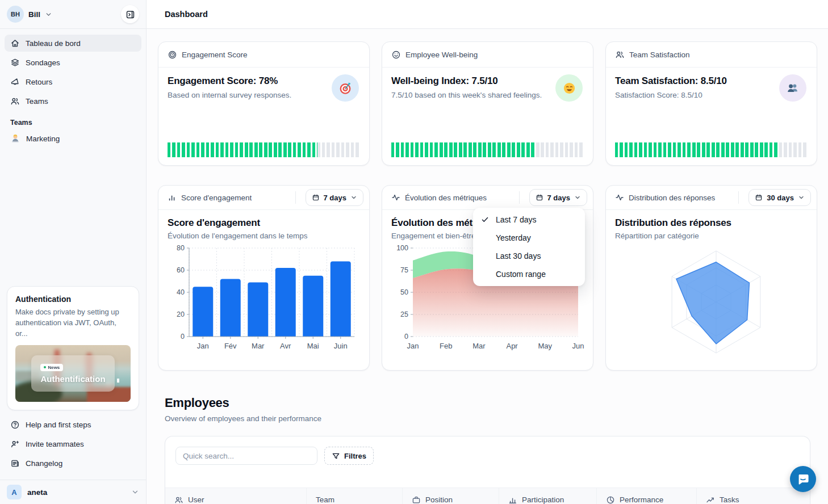 This screenshot has width=828, height=504. Describe the element at coordinates (73, 70) in the screenshot. I see `sidebar-nav: Tableau de bord Sondages Retours Teams` at that location.